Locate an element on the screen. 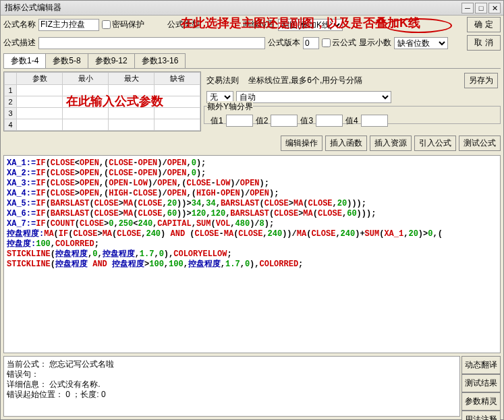 This screenshot has height=420, width=504. input-v4 is located at coordinates (374, 121).